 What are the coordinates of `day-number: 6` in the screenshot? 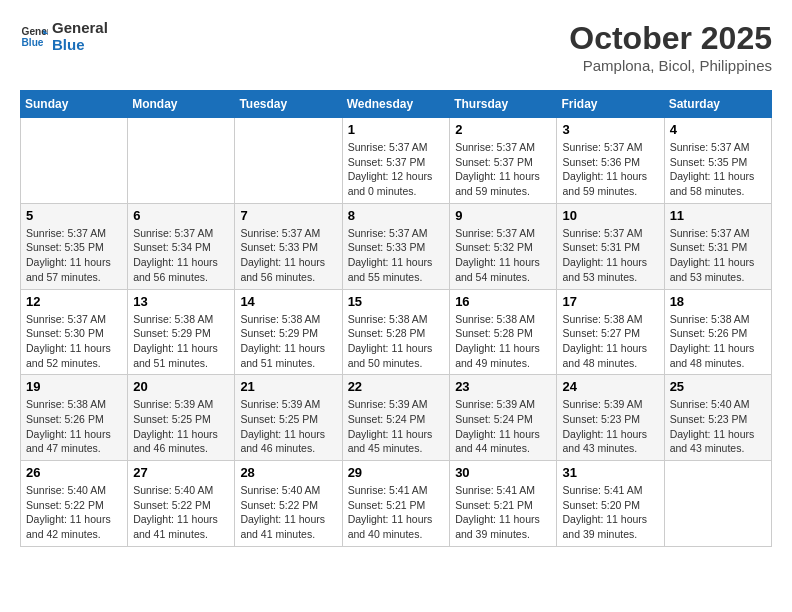 It's located at (181, 216).